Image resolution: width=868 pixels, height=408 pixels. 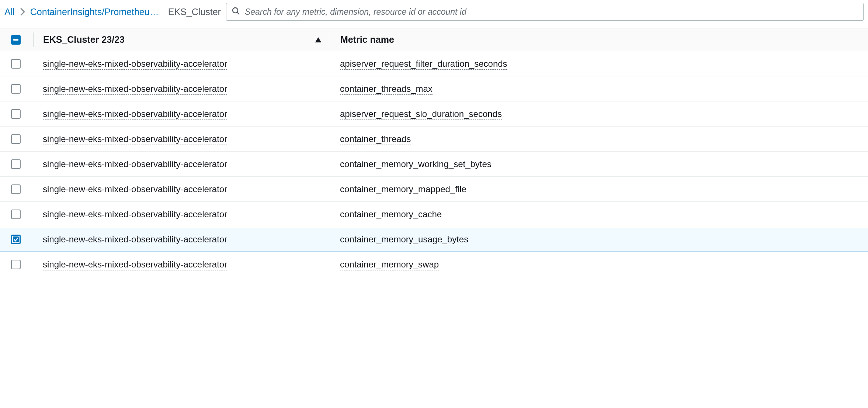 I want to click on metric-link: container_memory_swap, so click(x=389, y=265).